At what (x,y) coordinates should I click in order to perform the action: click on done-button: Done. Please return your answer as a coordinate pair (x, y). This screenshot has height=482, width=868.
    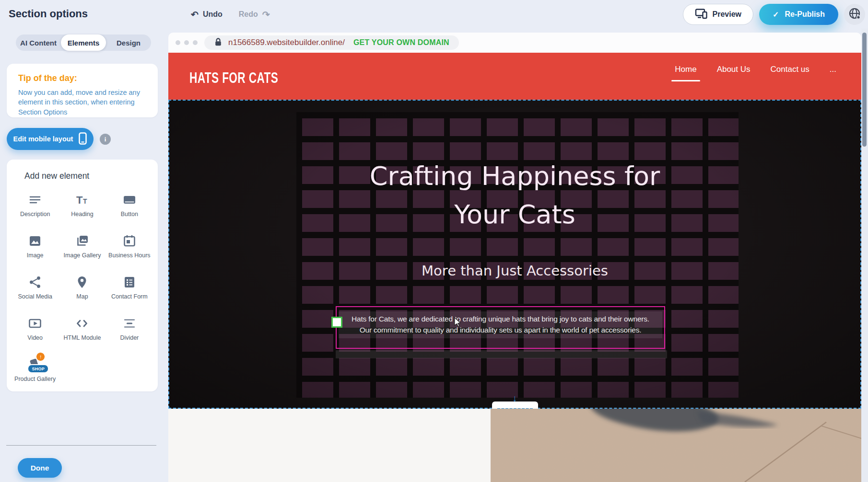
    Looking at the image, I should click on (40, 468).